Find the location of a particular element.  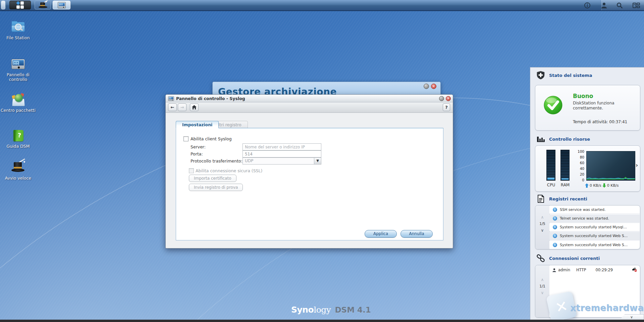

send-test-log-button: Invia registro di prova is located at coordinates (216, 187).